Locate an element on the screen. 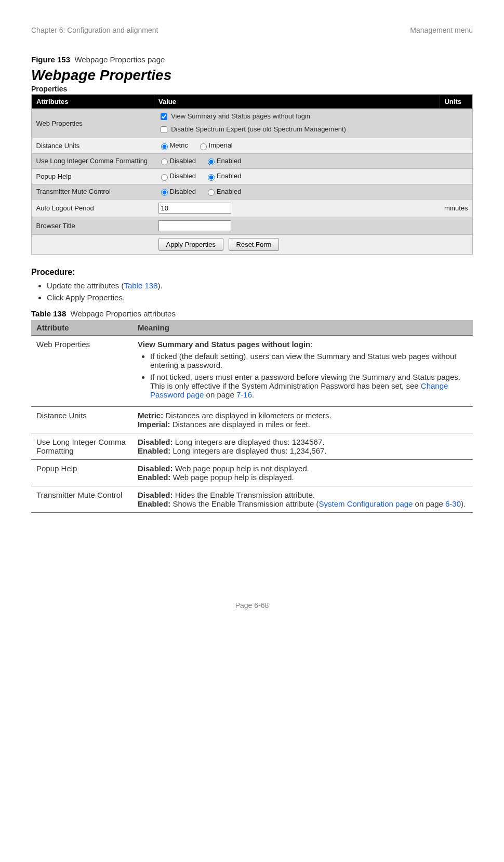 The width and height of the screenshot is (504, 862). attr-popup-help: Popup Help is located at coordinates (82, 473).